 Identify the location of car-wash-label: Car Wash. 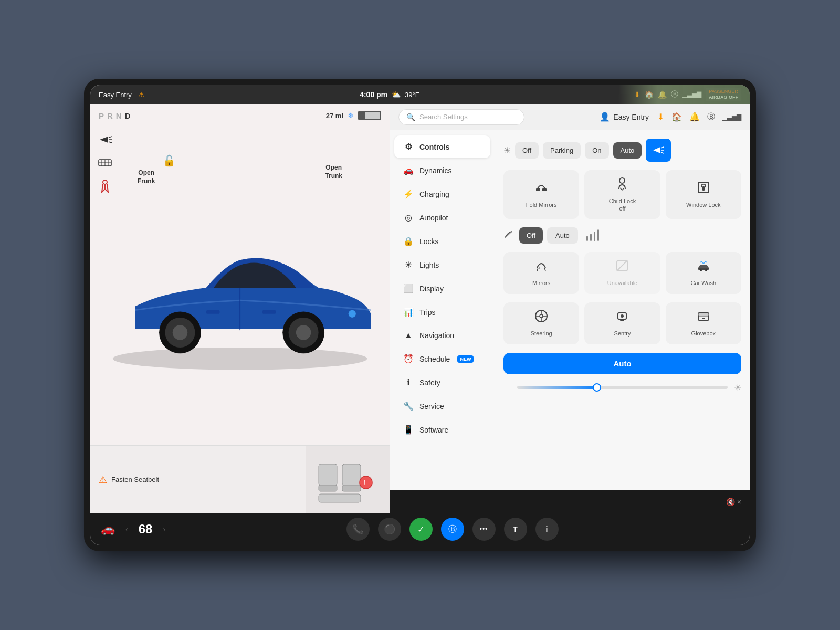
(704, 283).